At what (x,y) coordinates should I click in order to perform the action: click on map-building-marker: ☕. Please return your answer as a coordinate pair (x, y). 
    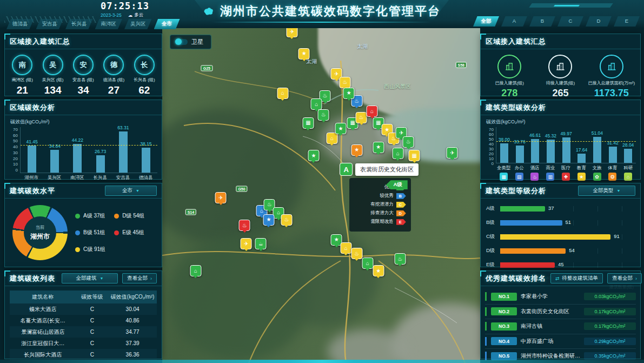
    Looking at the image, I should click on (261, 243).